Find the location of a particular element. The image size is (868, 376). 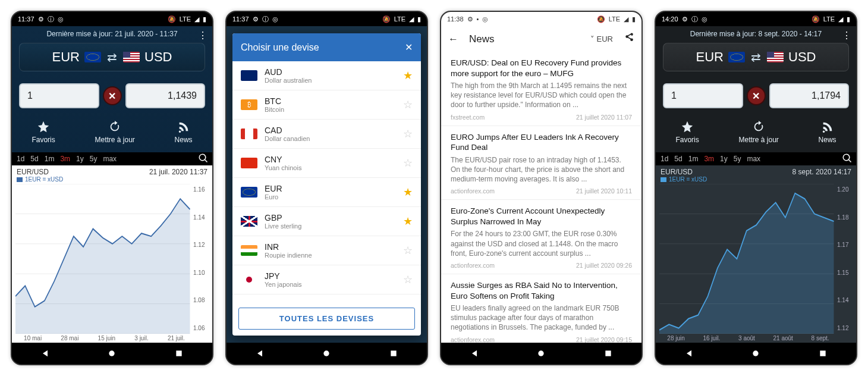

cn-flag-icon is located at coordinates (249, 163).